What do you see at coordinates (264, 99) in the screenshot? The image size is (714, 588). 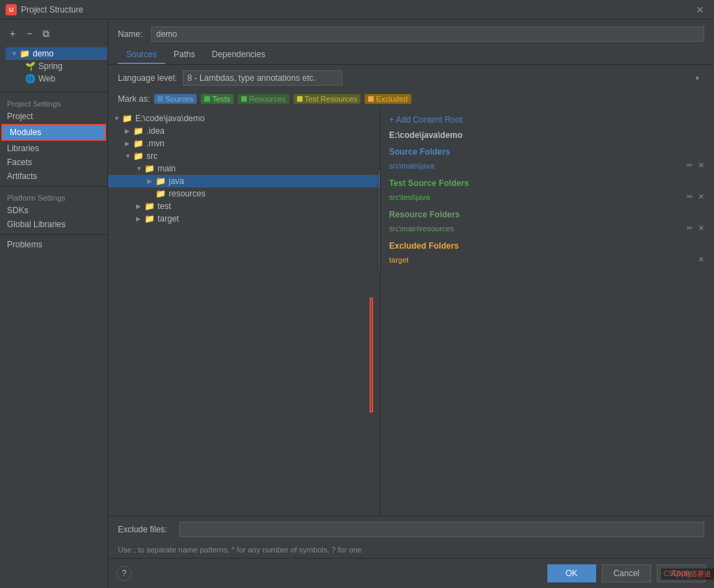 I see `mark-resources-badge: Resources` at bounding box center [264, 99].